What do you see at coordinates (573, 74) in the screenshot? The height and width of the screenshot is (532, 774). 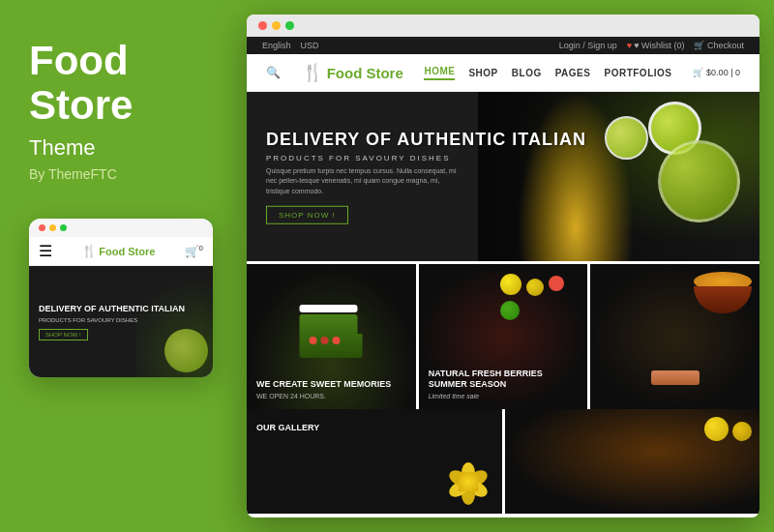 I see `nav-pages: PAGES` at bounding box center [573, 74].